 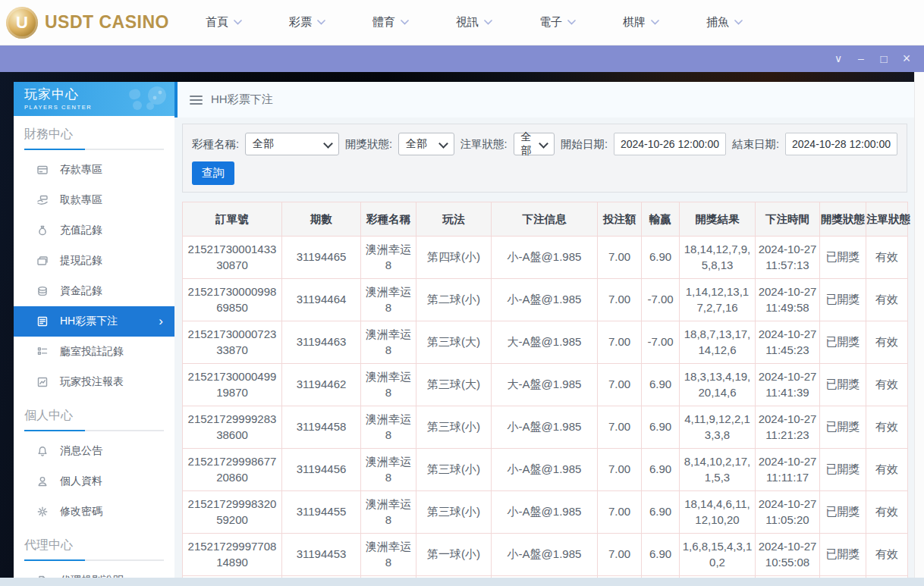 What do you see at coordinates (94, 200) in the screenshot?
I see `sidebar-item-withdraw: 取款專區` at bounding box center [94, 200].